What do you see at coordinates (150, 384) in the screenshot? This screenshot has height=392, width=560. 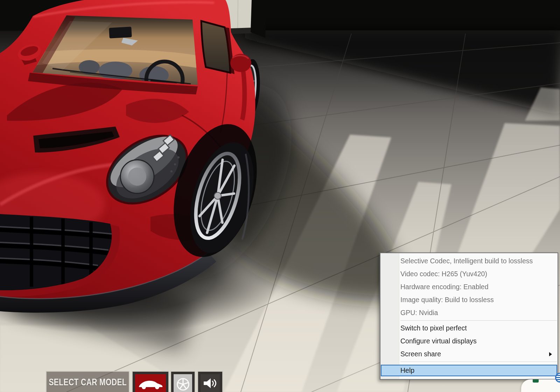 I see `car-silhouette-icon` at bounding box center [150, 384].